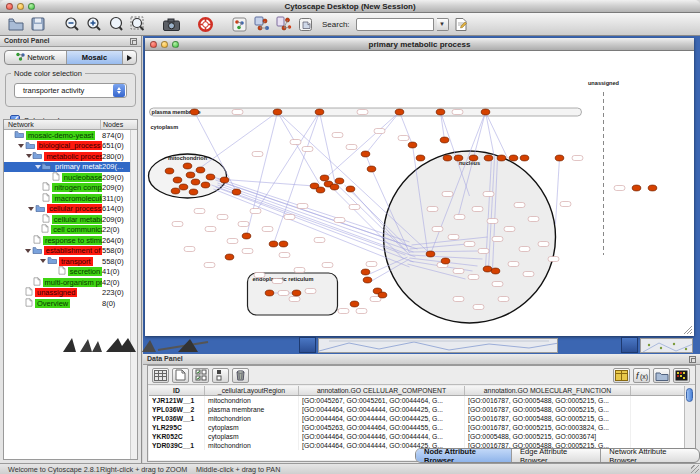 This screenshot has height=474, width=700. I want to click on tab-edge-attribute-browser: Edge Attribute Browser, so click(556, 456).